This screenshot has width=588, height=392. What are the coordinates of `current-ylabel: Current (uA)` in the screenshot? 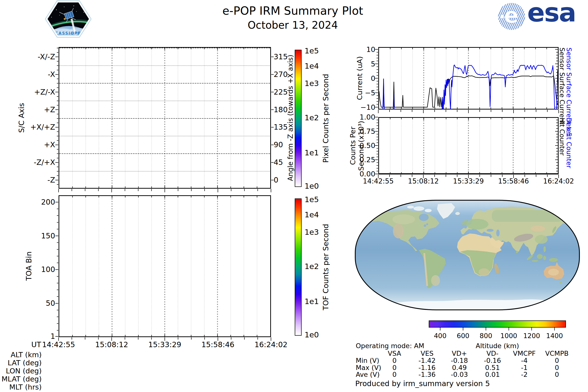 It's located at (360, 78).